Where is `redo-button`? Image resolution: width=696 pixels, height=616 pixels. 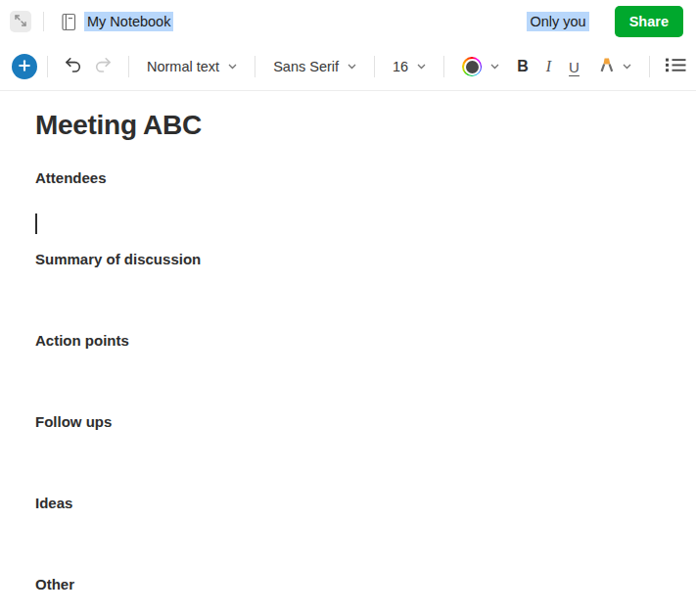
redo-button is located at coordinates (104, 67).